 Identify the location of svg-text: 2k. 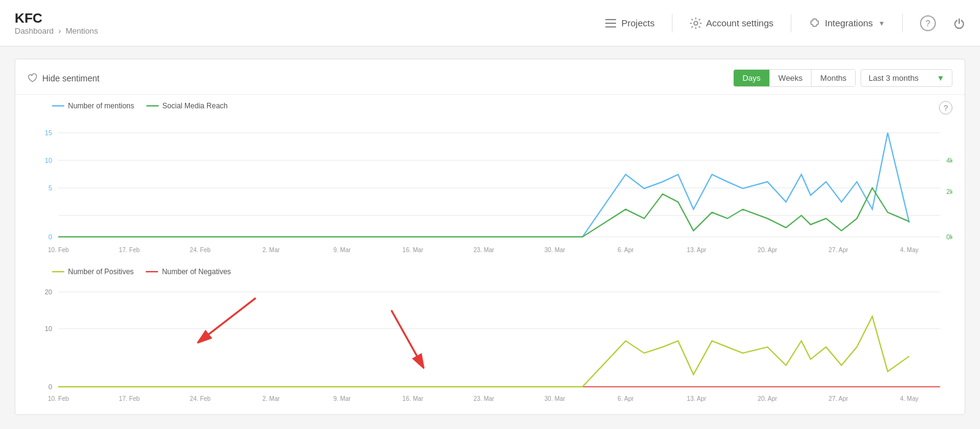
(949, 192).